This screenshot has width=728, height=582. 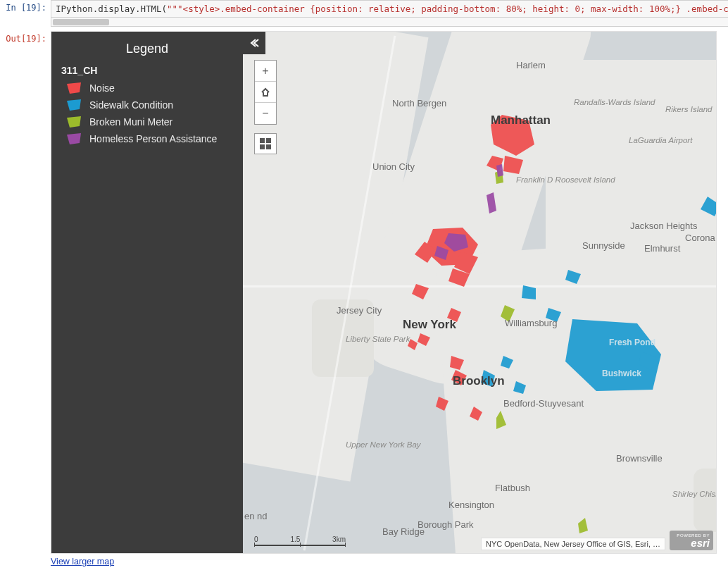 What do you see at coordinates (403, 531) in the screenshot?
I see `label-bayridge: Bay Ridge` at bounding box center [403, 531].